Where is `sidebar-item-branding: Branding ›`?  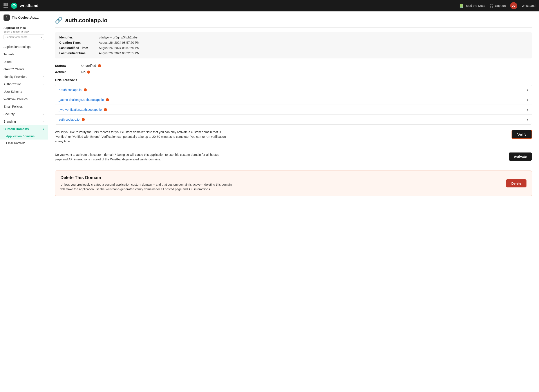 sidebar-item-branding: Branding › is located at coordinates (24, 121).